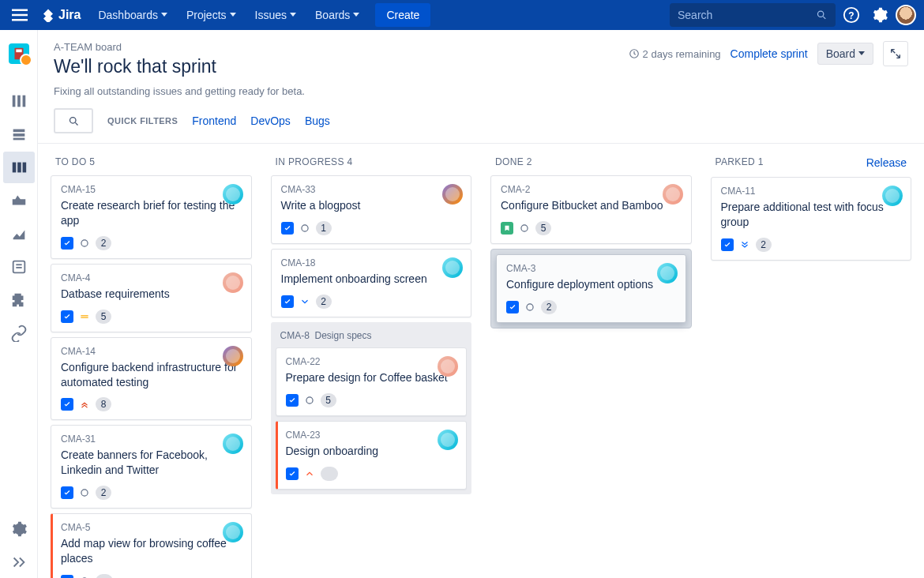  I want to click on release-link: Release, so click(886, 163).